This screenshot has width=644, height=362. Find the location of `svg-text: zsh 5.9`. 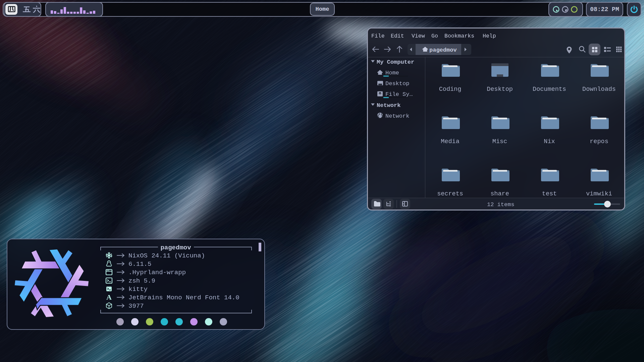

svg-text: zsh 5.9 is located at coordinates (142, 281).